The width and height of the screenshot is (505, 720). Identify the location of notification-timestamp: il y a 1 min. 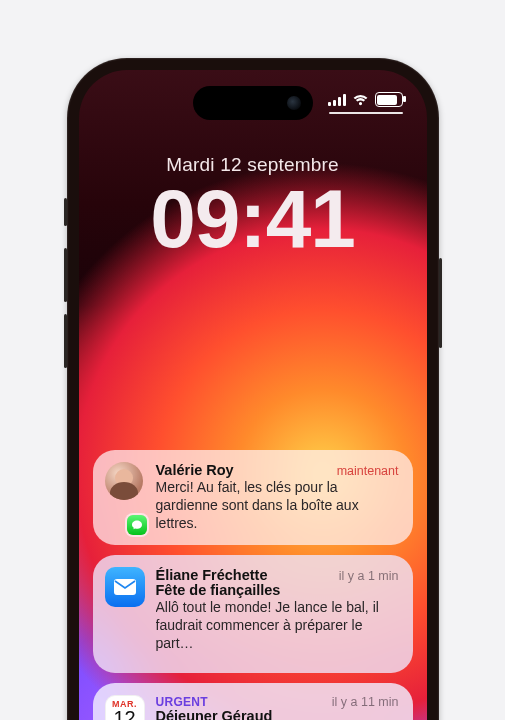
(369, 576).